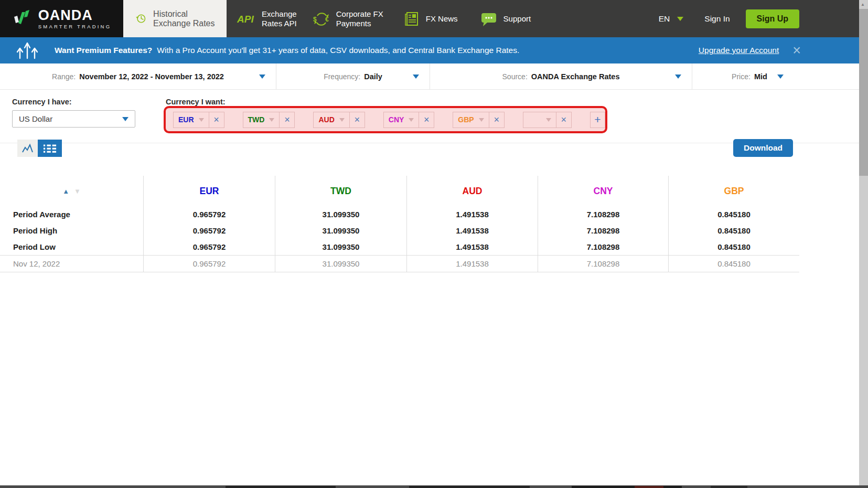  I want to click on currency-want-label: Currency I want:, so click(196, 102).